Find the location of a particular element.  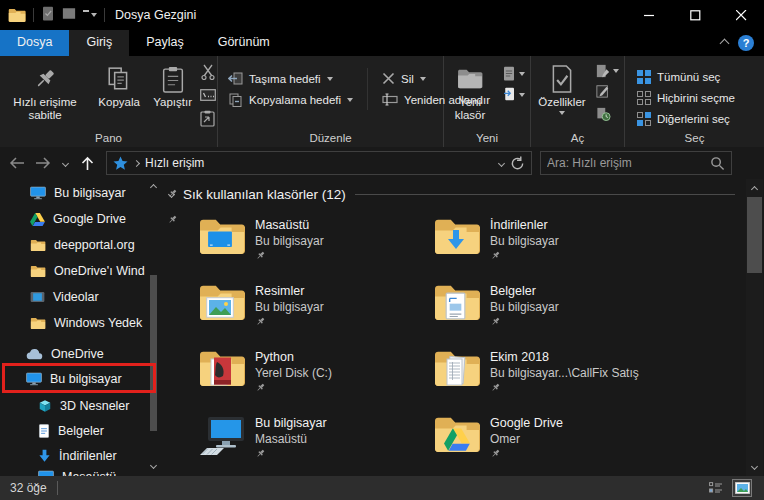

details-view-button is located at coordinates (716, 488).